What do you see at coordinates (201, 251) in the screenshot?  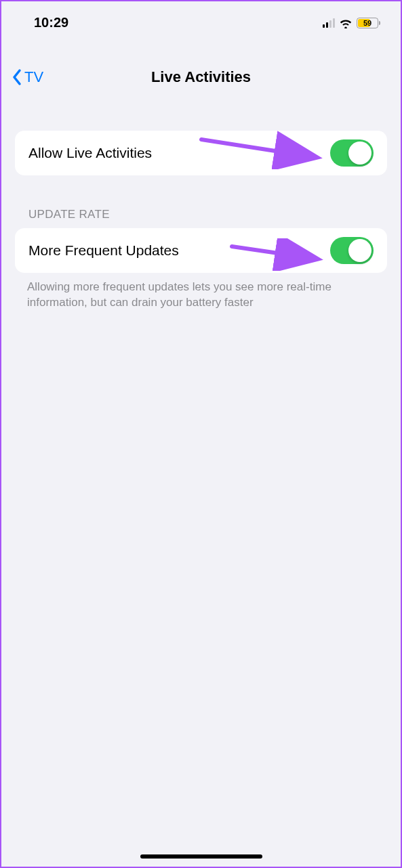 I see `update-rate-group: More Frequent Updates` at bounding box center [201, 251].